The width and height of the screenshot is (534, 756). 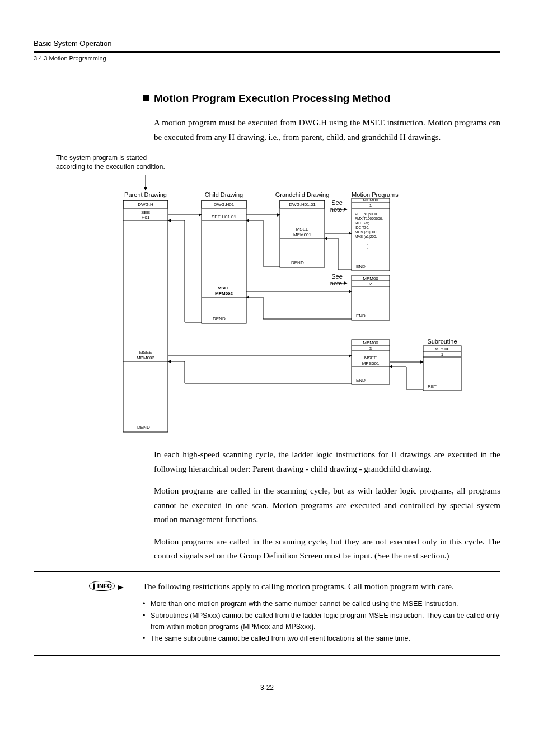 What do you see at coordinates (146, 98) in the screenshot?
I see `heading-bullet-icon` at bounding box center [146, 98].